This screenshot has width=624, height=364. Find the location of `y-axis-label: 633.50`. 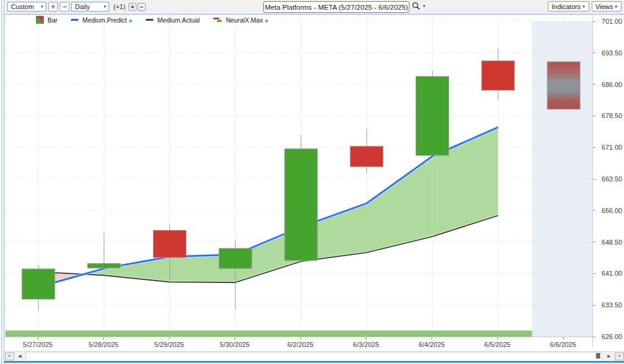

y-axis-label: 633.50 is located at coordinates (610, 305).